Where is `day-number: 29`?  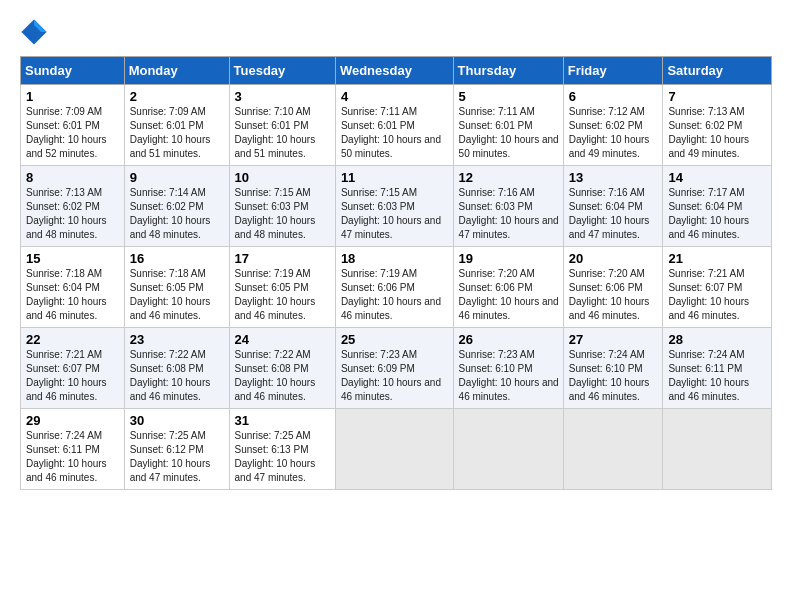 day-number: 29 is located at coordinates (73, 420).